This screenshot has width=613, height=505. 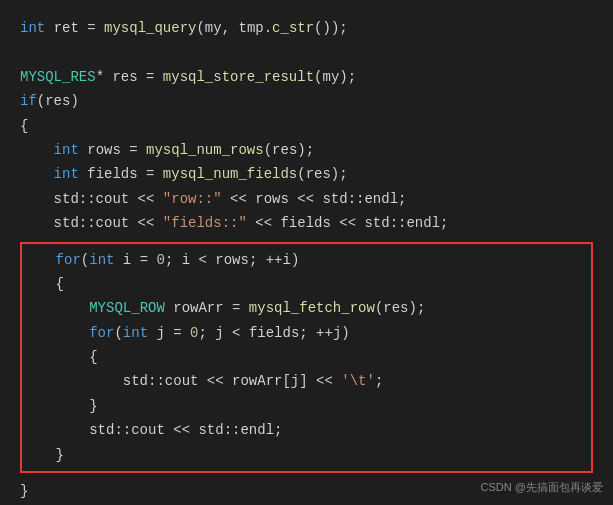 I want to click on code-line-13: for(int j = 0; j < fields; ++j), so click(x=306, y=333).